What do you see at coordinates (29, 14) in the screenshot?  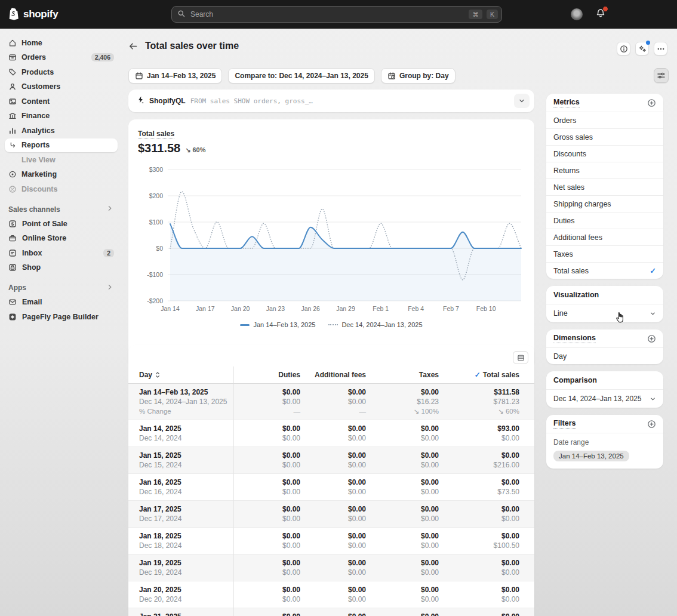 I see `shopify-logo: shopify` at bounding box center [29, 14].